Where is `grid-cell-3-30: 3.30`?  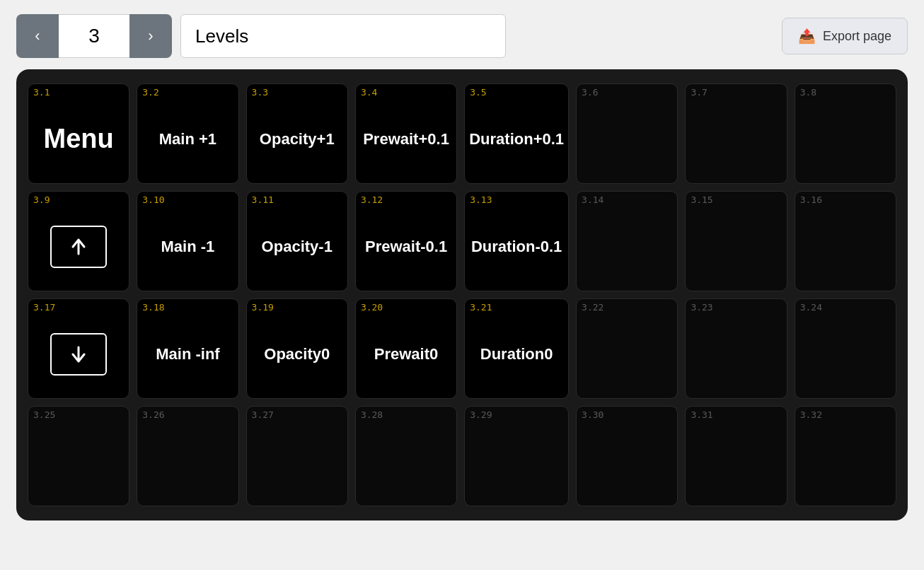 grid-cell-3-30: 3.30 is located at coordinates (627, 456).